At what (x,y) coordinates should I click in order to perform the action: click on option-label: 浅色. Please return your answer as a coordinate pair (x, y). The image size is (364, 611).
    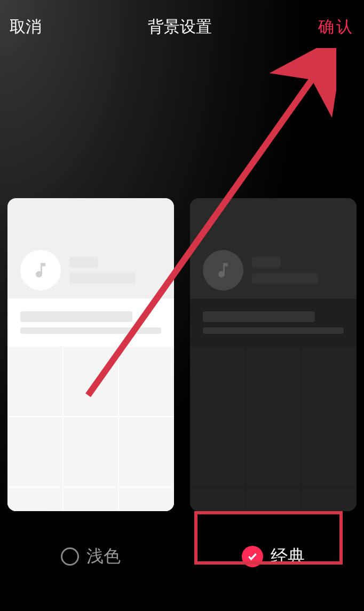
    Looking at the image, I should click on (104, 557).